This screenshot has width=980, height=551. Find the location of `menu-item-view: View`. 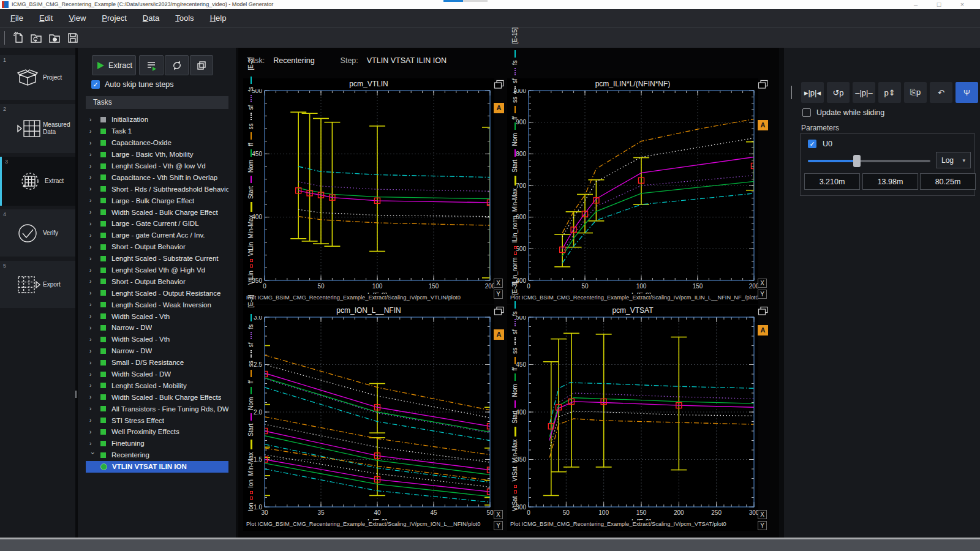

menu-item-view: View is located at coordinates (77, 18).